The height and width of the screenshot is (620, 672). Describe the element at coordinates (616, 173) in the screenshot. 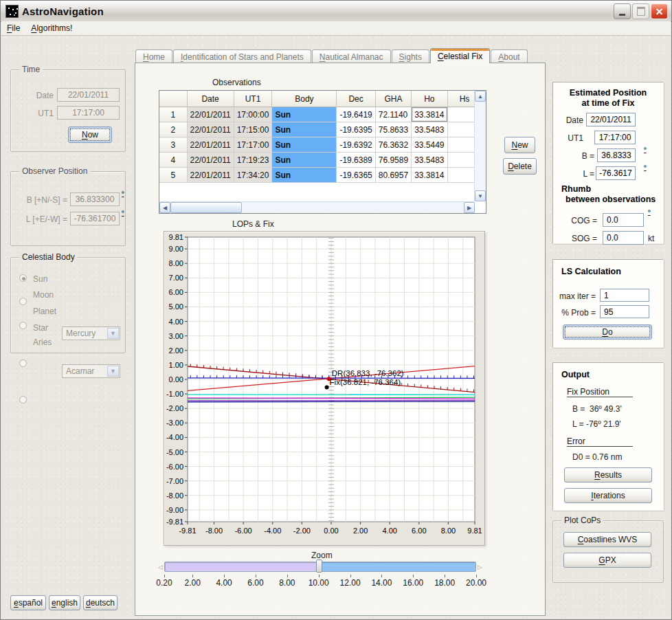

I see `est-l-field: -76.3617` at that location.